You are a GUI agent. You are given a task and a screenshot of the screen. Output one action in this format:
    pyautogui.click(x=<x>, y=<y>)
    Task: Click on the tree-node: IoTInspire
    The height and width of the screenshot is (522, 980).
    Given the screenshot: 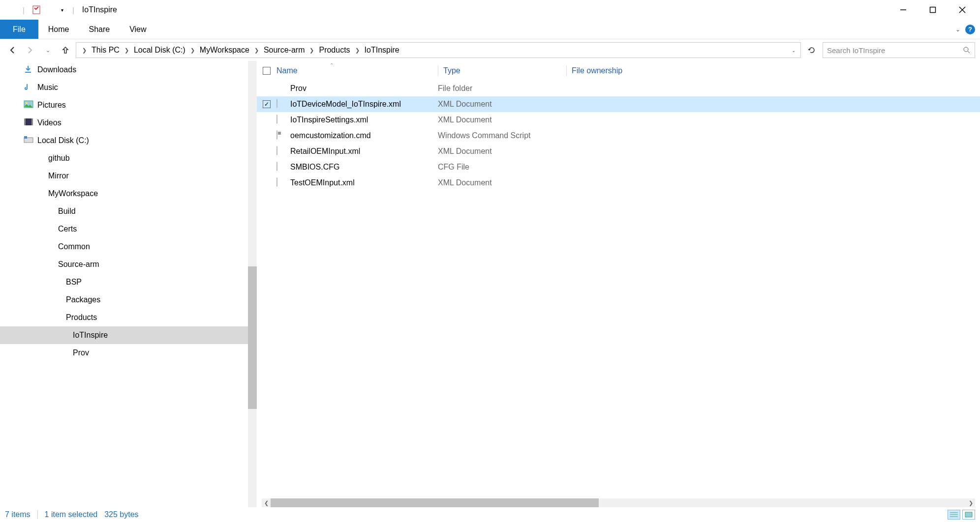 What is the action you would take?
    pyautogui.click(x=128, y=335)
    